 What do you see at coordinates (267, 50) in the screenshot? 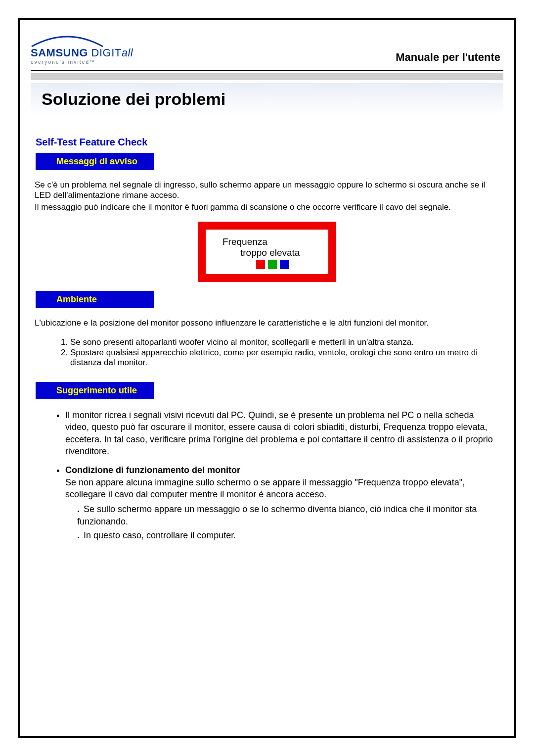
I see `header: SAMSUNG DIGITall everyone's invited™ Man…` at bounding box center [267, 50].